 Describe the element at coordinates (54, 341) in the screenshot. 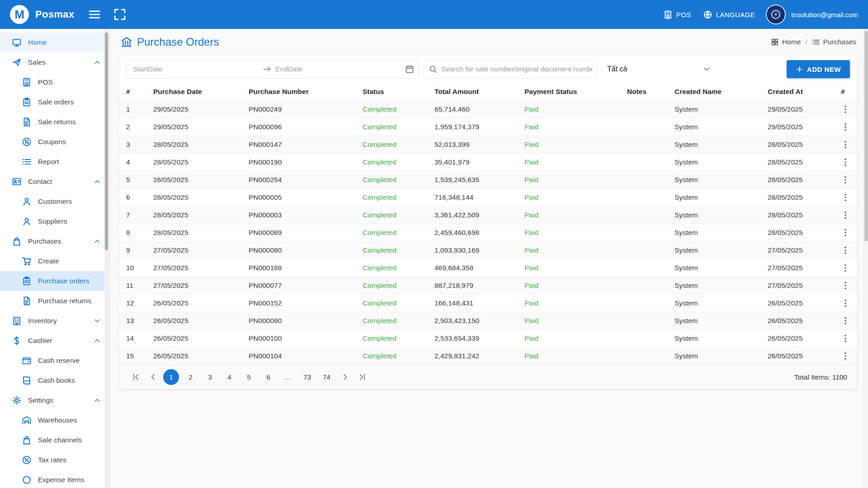

I see `sidebar-item-cashier: Cashier` at that location.